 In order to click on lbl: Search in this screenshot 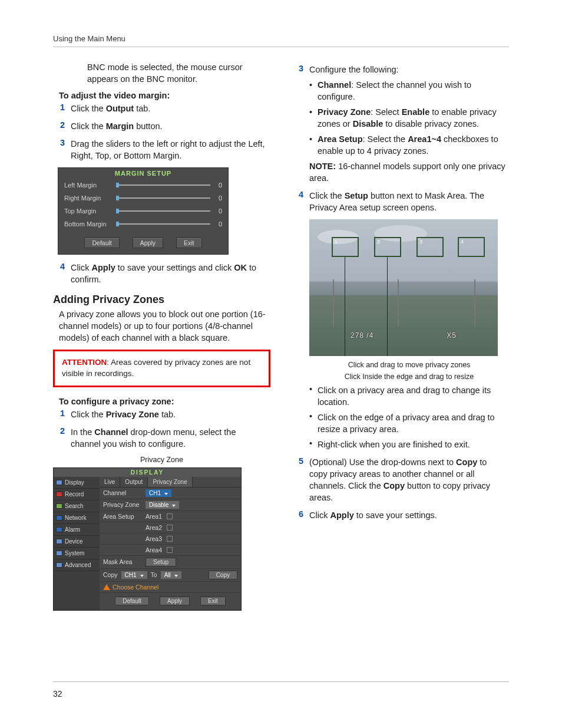, I will do `click(74, 506)`.